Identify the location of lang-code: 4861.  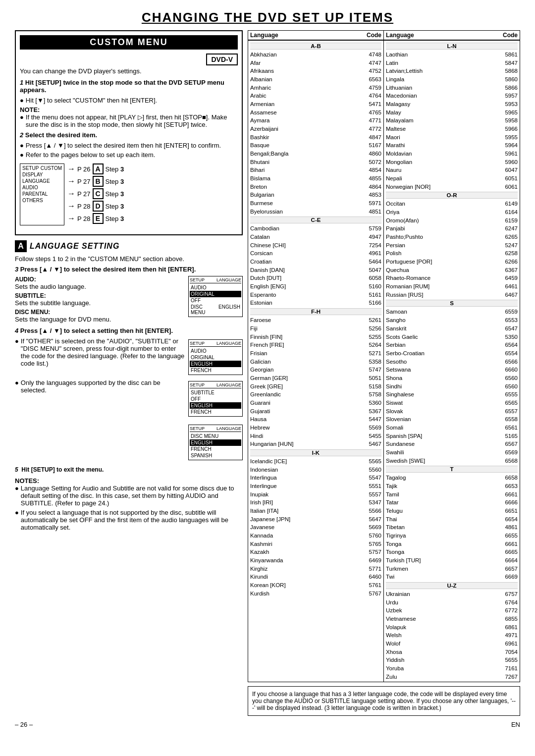
(508, 527).